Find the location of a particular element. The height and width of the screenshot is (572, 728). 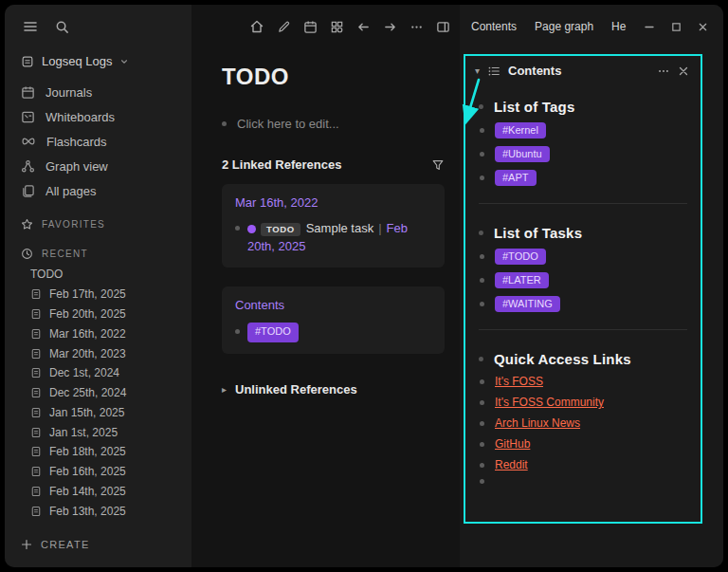

section-divider is located at coordinates (583, 330).